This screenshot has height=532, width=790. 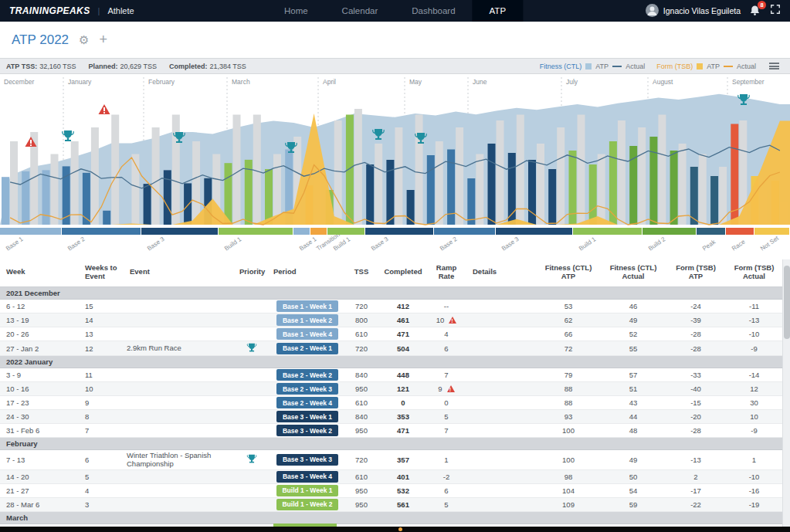 I want to click on period-badge: Base 1 - Week 2, so click(x=307, y=320).